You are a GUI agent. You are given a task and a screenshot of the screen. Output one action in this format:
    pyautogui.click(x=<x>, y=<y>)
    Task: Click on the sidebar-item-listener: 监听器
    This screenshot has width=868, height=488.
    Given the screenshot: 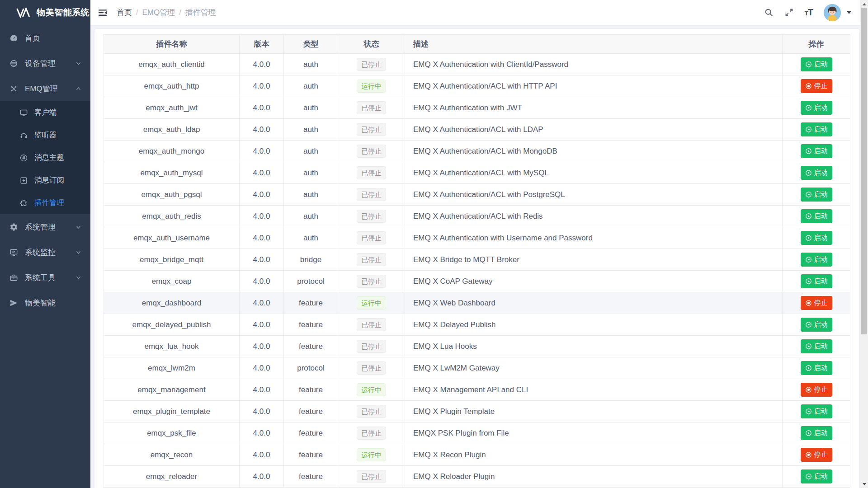 What is the action you would take?
    pyautogui.click(x=45, y=135)
    